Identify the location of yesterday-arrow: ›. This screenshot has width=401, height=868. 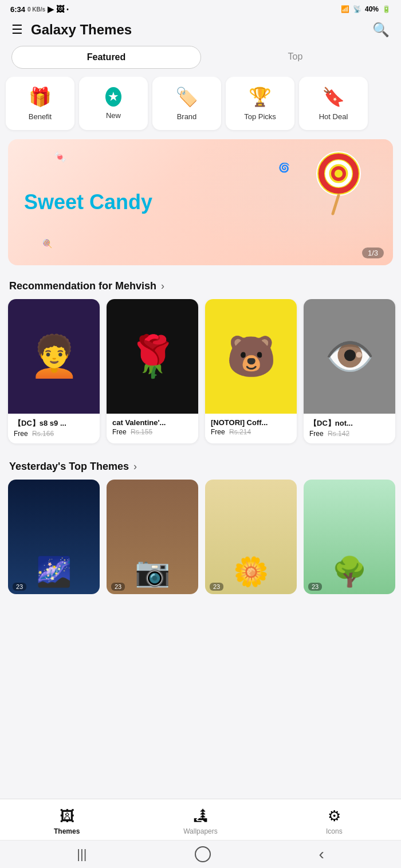
(135, 466).